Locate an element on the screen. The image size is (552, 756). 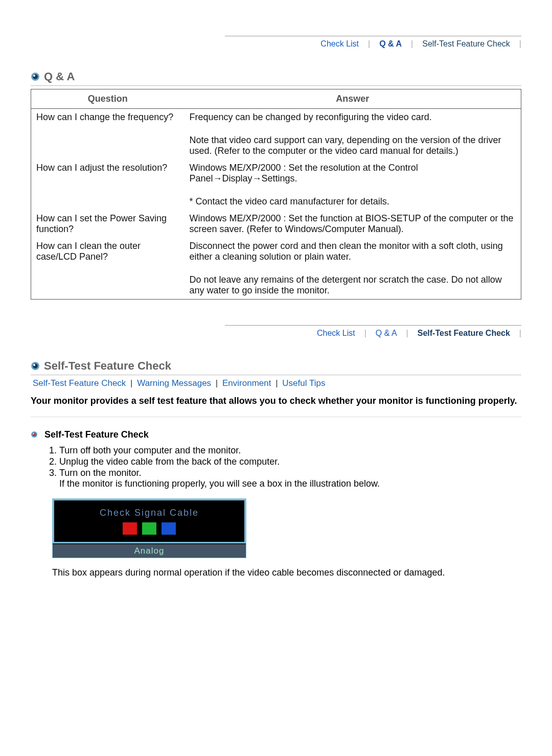
signal-cable-illustration: Check Signal Cable Analog is located at coordinates (149, 529).